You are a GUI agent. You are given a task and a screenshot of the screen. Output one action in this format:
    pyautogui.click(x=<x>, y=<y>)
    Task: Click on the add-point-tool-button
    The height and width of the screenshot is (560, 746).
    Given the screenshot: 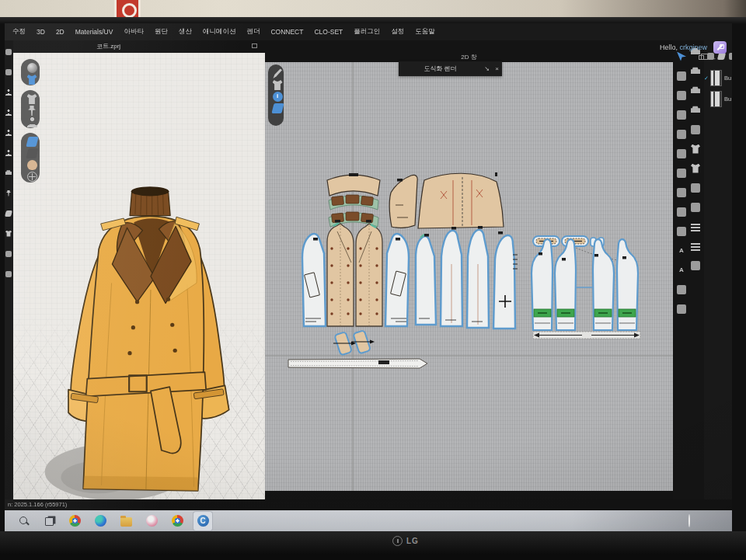 What is the action you would take?
    pyautogui.click(x=682, y=115)
    